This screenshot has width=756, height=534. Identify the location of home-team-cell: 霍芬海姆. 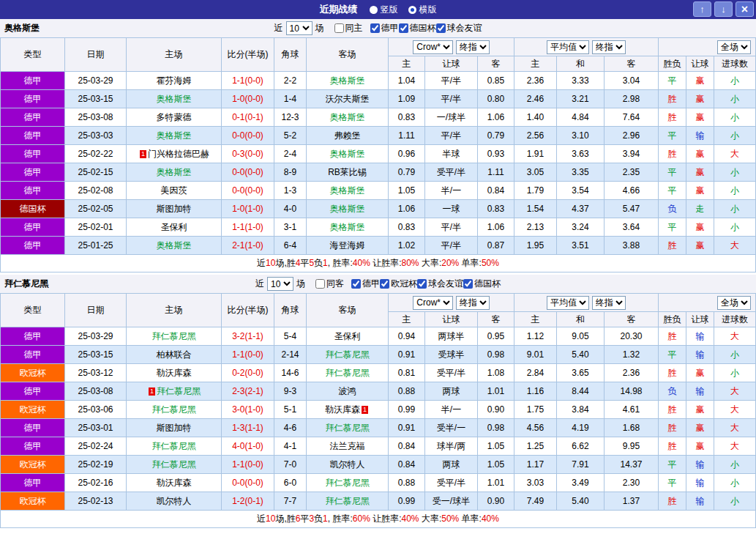
(174, 81).